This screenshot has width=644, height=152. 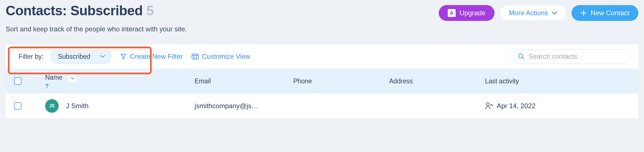 What do you see at coordinates (38, 11) in the screenshot?
I see `page-title-prefix: Contacts:` at bounding box center [38, 11].